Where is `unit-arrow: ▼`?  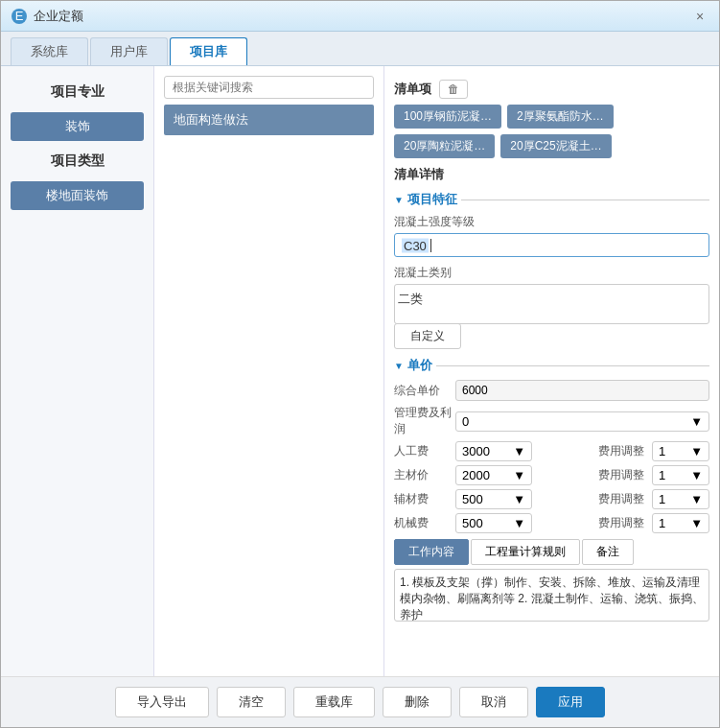 unit-arrow: ▼ is located at coordinates (399, 366).